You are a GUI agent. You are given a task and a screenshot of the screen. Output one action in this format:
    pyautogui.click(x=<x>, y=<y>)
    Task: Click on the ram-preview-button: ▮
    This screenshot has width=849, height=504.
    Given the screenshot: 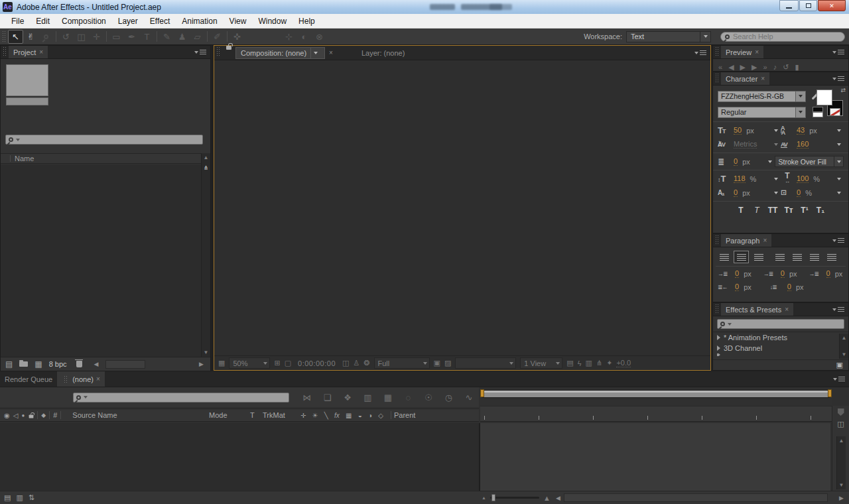 What is the action you would take?
    pyautogui.click(x=797, y=67)
    